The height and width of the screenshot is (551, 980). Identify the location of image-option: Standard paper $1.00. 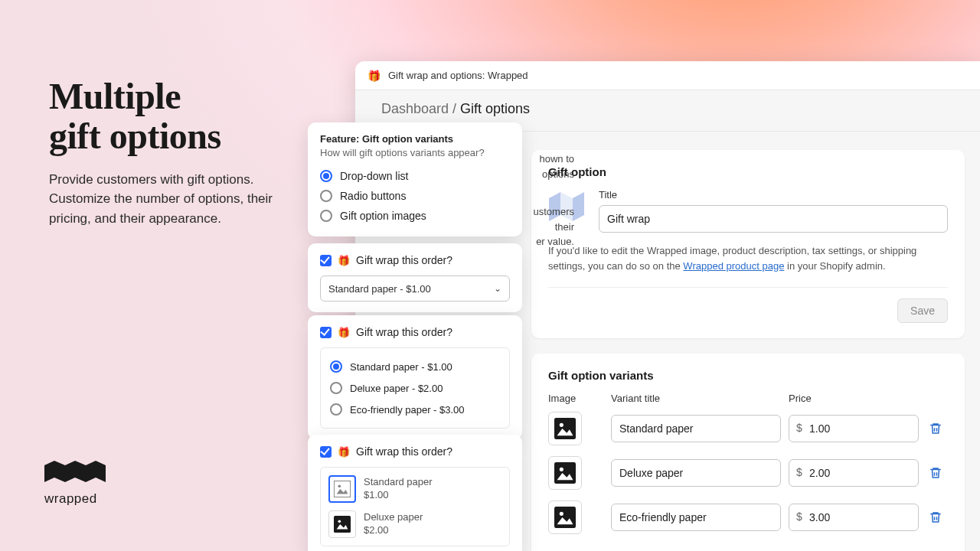
(415, 489).